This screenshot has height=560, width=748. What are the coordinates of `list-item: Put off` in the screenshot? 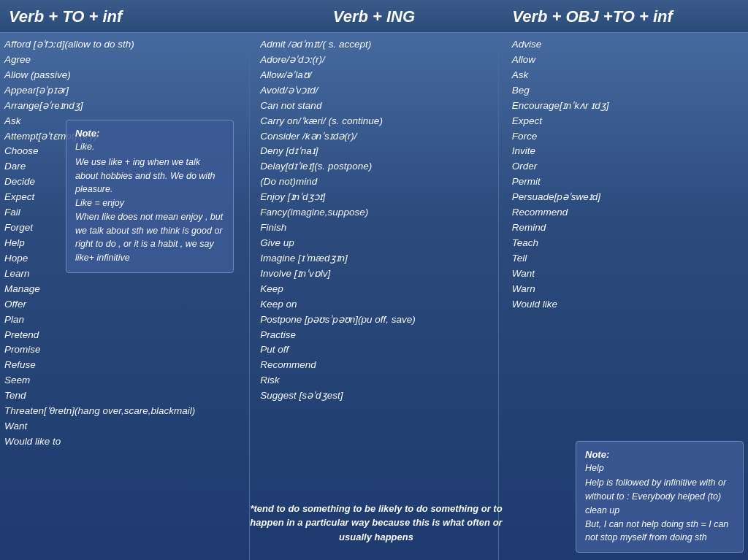 It's located at (375, 350).